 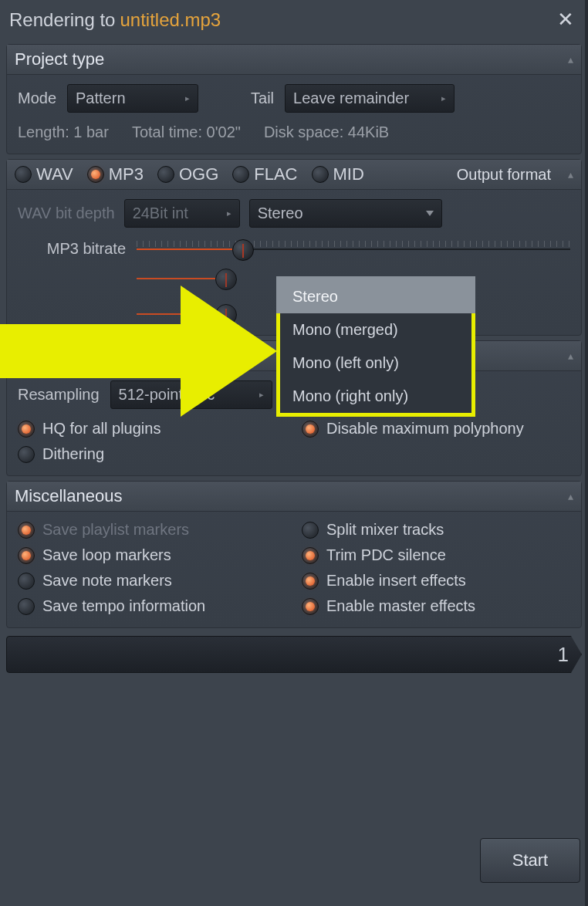 What do you see at coordinates (133, 99) in the screenshot?
I see `mode-select: Pattern ▸` at bounding box center [133, 99].